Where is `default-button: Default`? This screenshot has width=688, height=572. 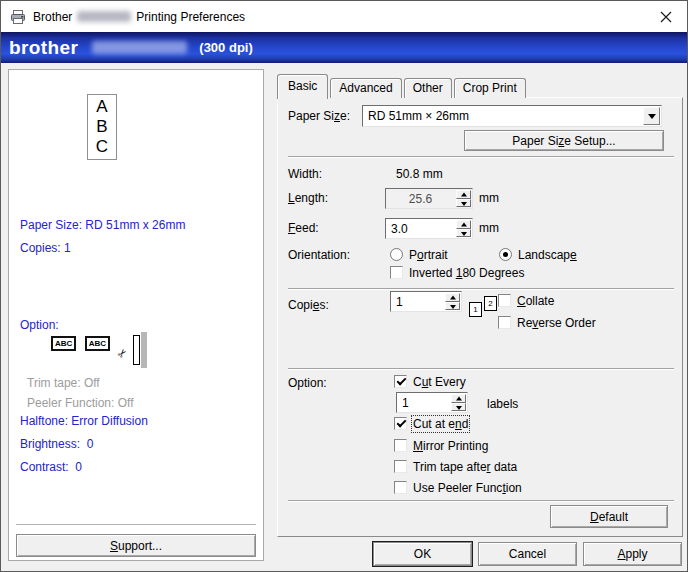 default-button: Default is located at coordinates (609, 516).